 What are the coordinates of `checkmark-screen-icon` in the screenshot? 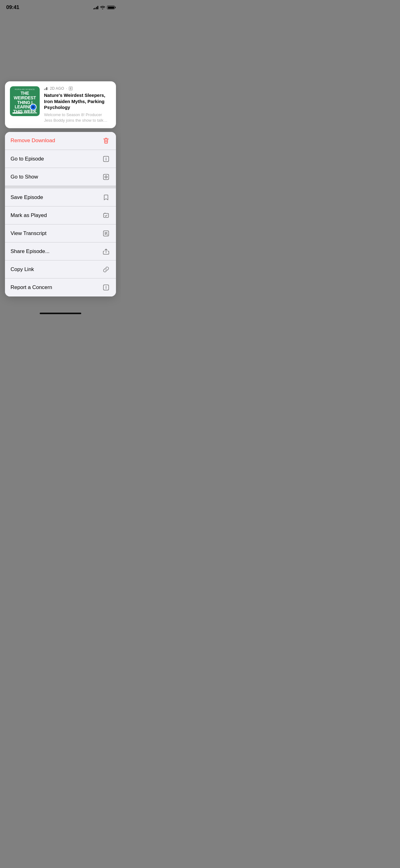 It's located at (106, 215).